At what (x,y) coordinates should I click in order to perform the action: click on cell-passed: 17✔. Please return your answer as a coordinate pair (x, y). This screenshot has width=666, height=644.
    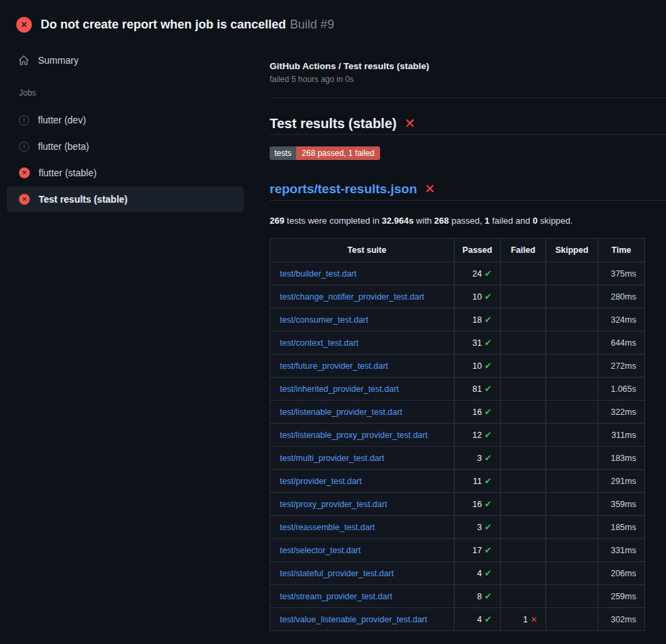
    Looking at the image, I should click on (478, 550).